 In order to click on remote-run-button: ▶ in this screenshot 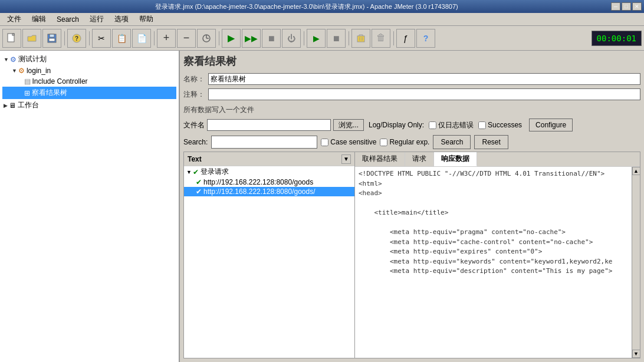, I will do `click(316, 38)`.